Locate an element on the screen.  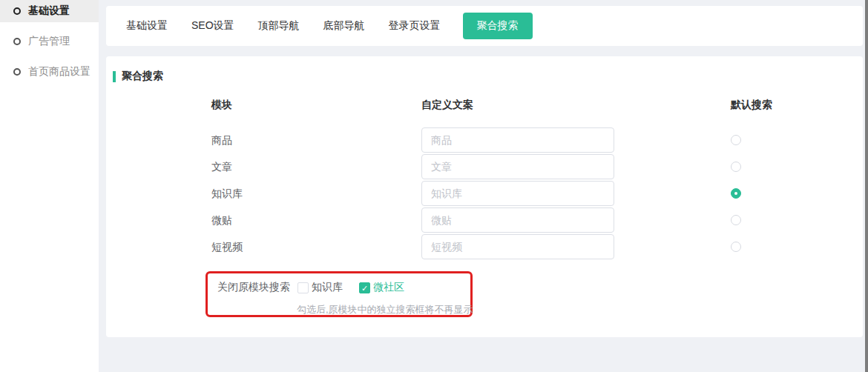
module-label: 商品 is located at coordinates (222, 140).